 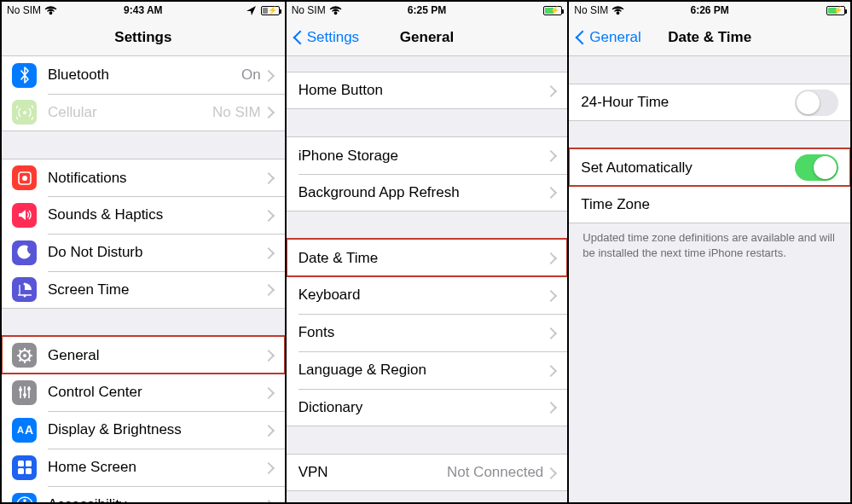 What do you see at coordinates (24, 177) in the screenshot?
I see `notifications-icon` at bounding box center [24, 177].